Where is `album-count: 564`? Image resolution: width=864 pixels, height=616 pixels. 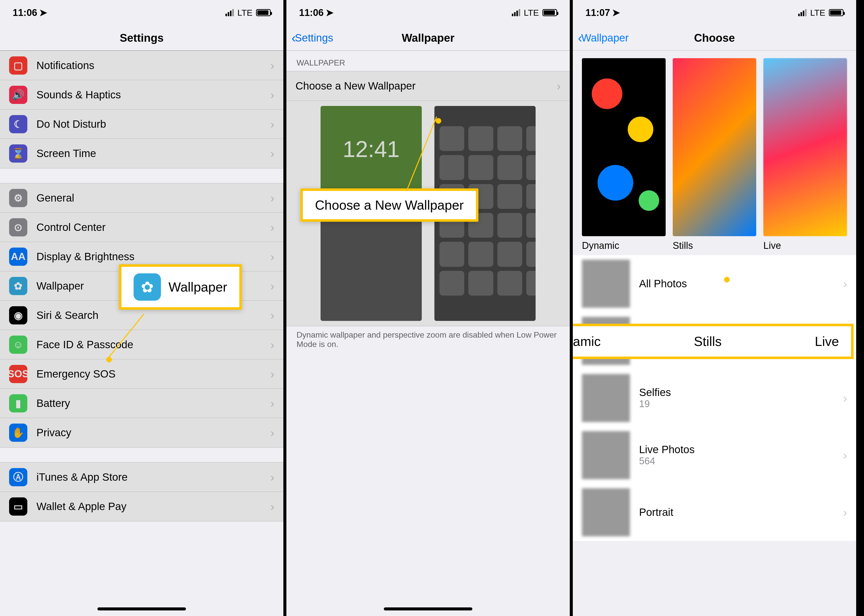 album-count: 564 is located at coordinates (737, 461).